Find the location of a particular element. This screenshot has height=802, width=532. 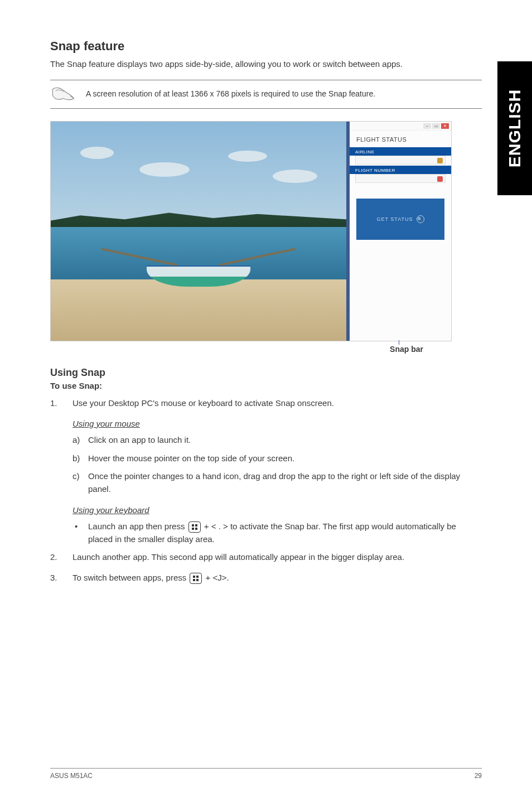

app-header: FLIGHT STATUS is located at coordinates (400, 139).